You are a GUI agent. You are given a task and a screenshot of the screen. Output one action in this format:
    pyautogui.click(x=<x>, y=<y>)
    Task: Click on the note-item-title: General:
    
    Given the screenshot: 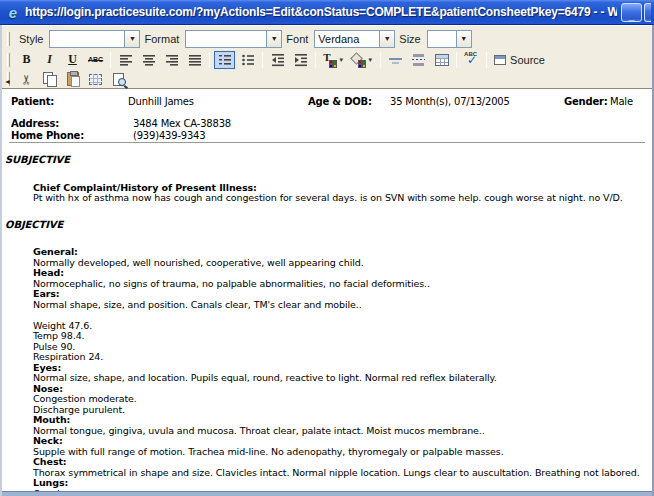 What is the action you would take?
    pyautogui.click(x=340, y=252)
    